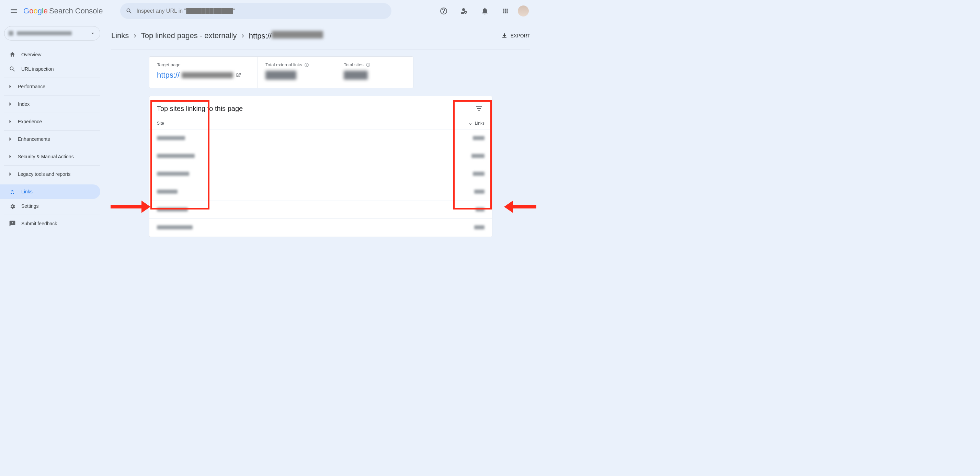 The width and height of the screenshot is (980, 476). What do you see at coordinates (464, 11) in the screenshot?
I see `user-gear-icon` at bounding box center [464, 11].